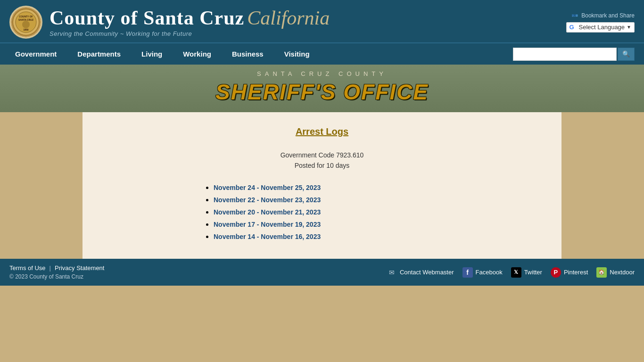 The image size is (644, 362). Describe the element at coordinates (25, 16) in the screenshot. I see `svg-text: COUNTY OF` at that location.